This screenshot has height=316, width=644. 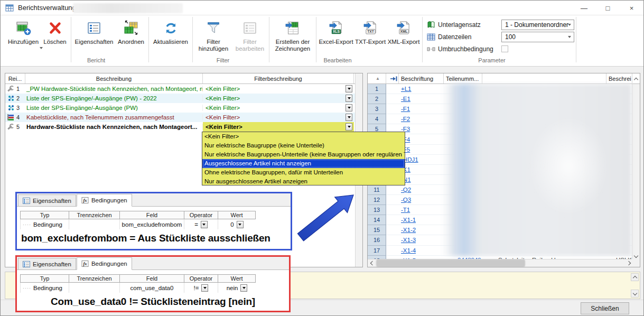 What do you see at coordinates (538, 25) in the screenshot?
I see `unterlagensatz-select: 1 - Dokumentenordner` at bounding box center [538, 25].